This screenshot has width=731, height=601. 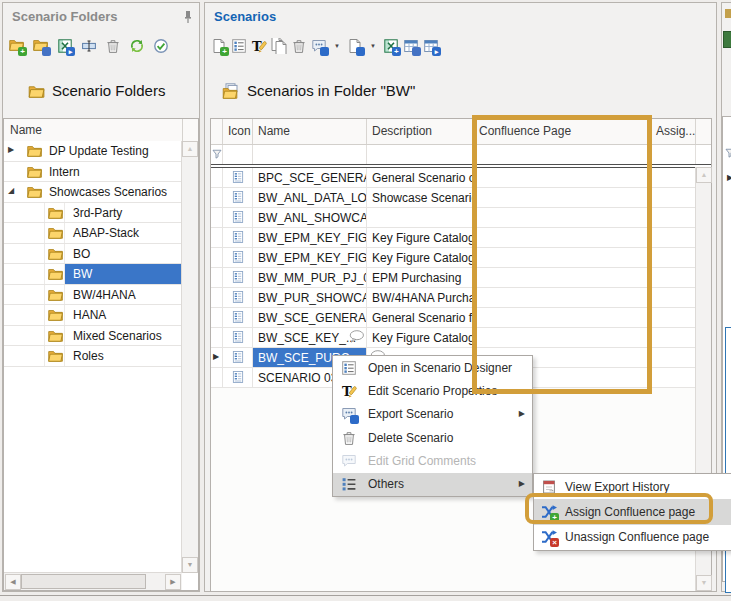 What do you see at coordinates (461, 318) in the screenshot?
I see `table-row: BW_SCE_GENERAL... General Scenario f...` at bounding box center [461, 318].